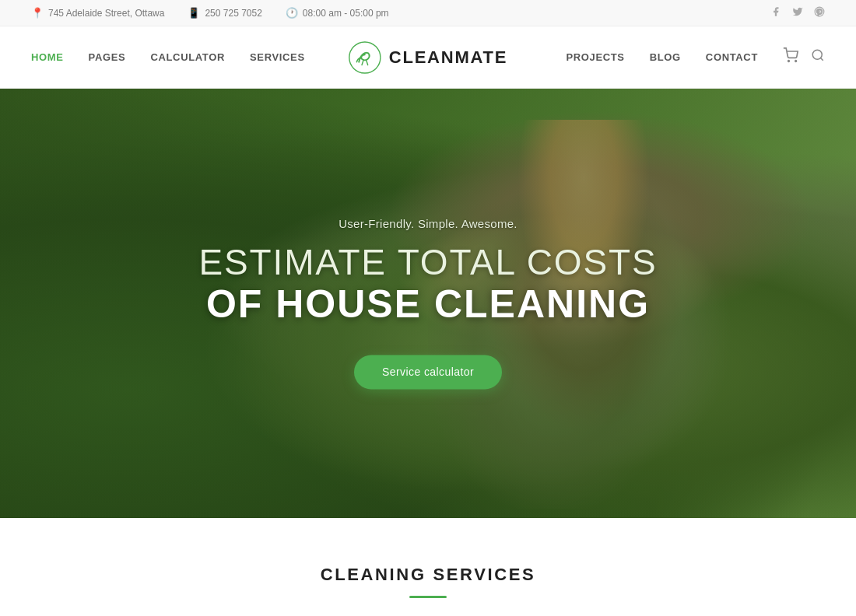 This screenshot has width=856, height=616. I want to click on hero-title-line1: ESTIMATE TOTAL COSTS, so click(428, 263).